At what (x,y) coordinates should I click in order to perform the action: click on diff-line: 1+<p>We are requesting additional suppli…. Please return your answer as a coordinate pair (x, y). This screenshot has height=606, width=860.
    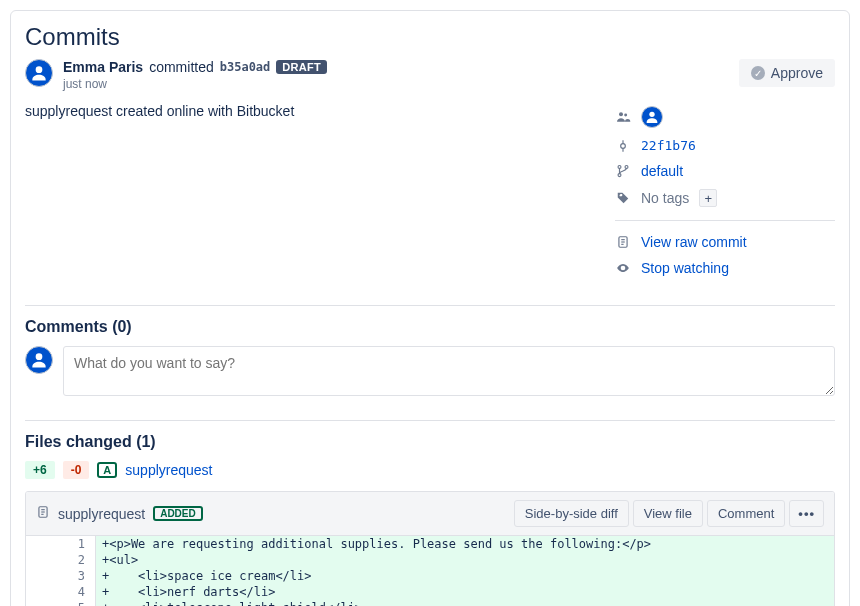
    Looking at the image, I should click on (430, 544).